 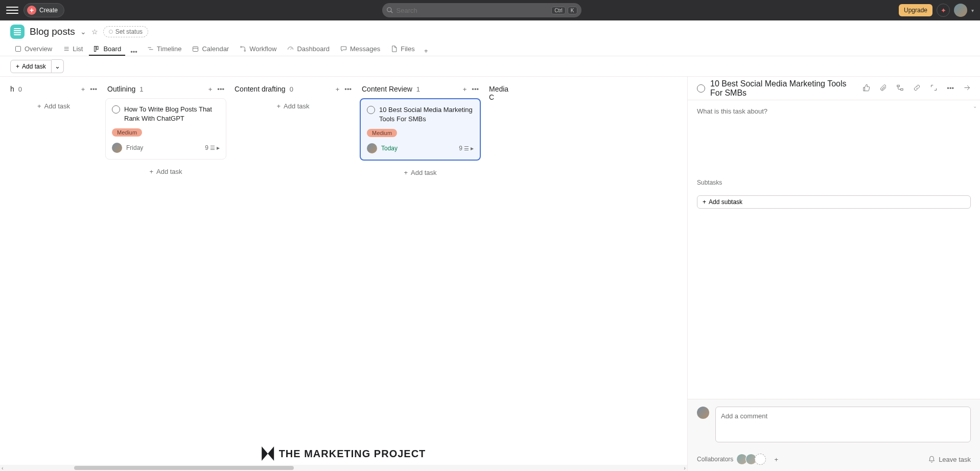 I want to click on caret-icon: ⌄, so click(x=975, y=106).